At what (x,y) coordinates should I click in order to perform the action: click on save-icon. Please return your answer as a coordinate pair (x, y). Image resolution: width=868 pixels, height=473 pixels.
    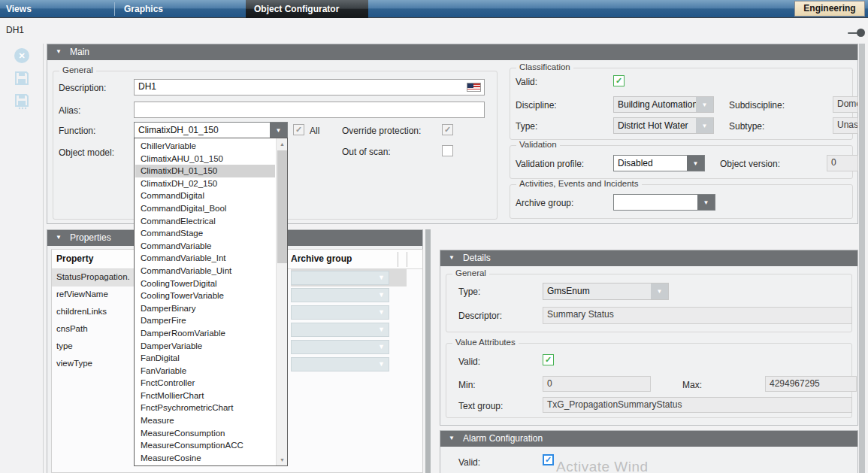
    Looking at the image, I should click on (22, 78).